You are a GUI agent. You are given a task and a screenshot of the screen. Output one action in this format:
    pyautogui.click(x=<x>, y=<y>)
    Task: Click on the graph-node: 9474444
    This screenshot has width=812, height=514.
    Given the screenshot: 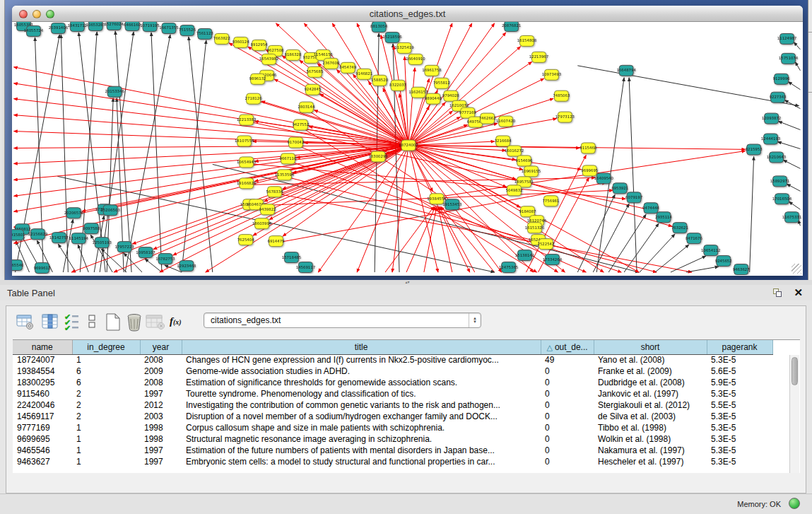 What is the action you would take?
    pyautogui.click(x=652, y=208)
    